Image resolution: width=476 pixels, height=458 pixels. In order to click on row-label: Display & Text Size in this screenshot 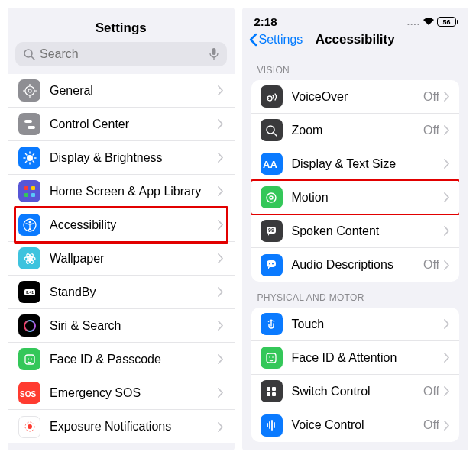, I will do `click(368, 164)`.